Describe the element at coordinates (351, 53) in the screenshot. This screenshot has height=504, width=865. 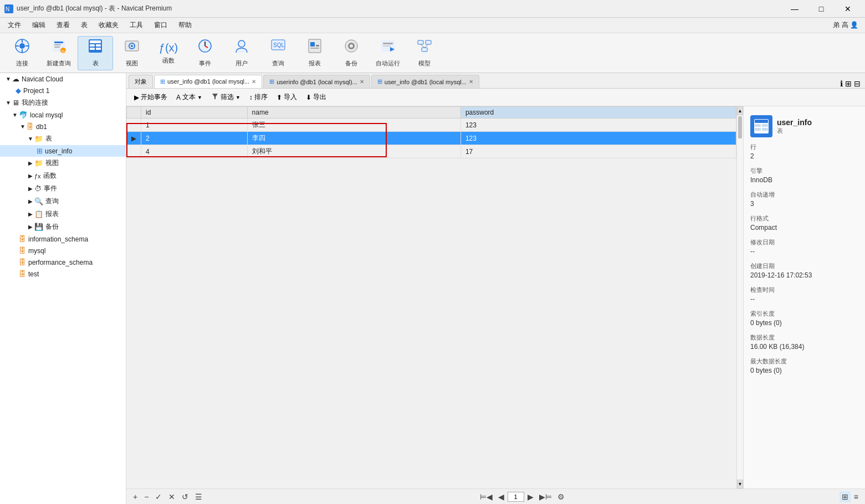
I see `toolbar-backup: 备份` at that location.